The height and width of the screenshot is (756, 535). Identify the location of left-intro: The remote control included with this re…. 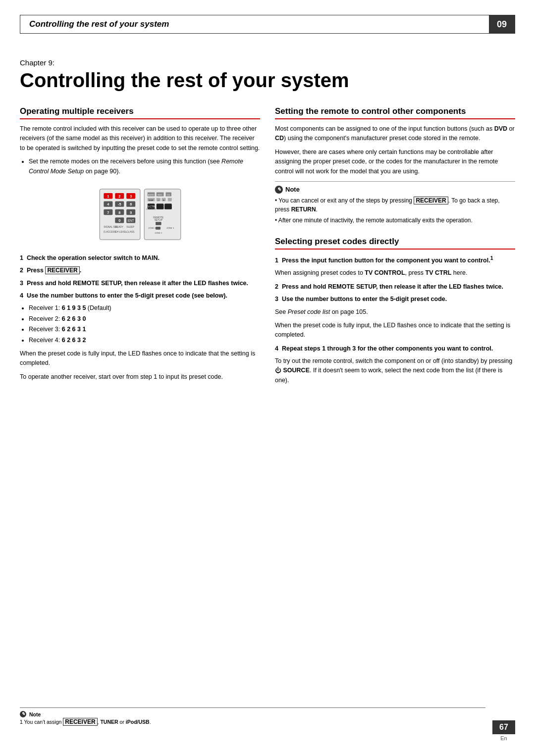
(140, 139).